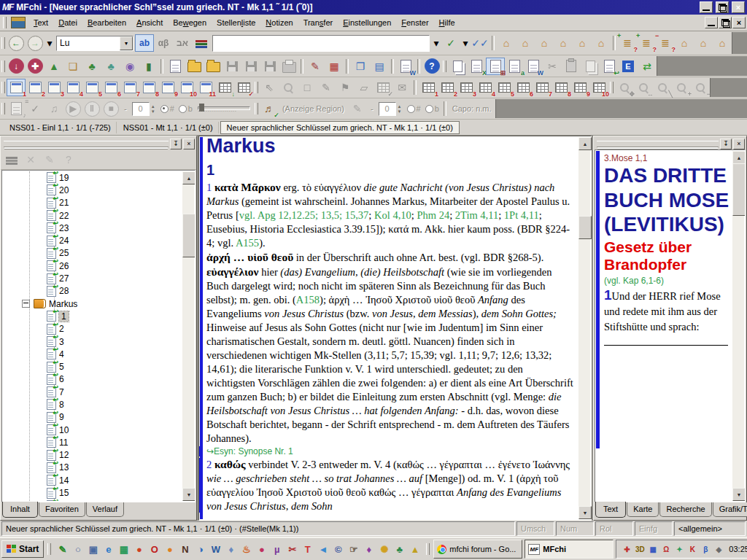  Describe the element at coordinates (73, 66) in the screenshot. I see `gallery-icon: ❏` at that location.